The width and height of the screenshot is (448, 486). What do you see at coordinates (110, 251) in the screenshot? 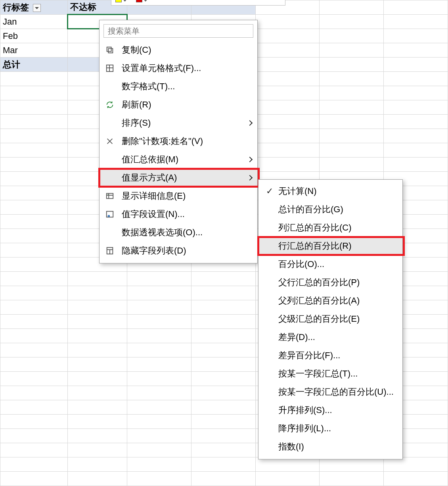
I see `hidefields-icon` at bounding box center [110, 251].